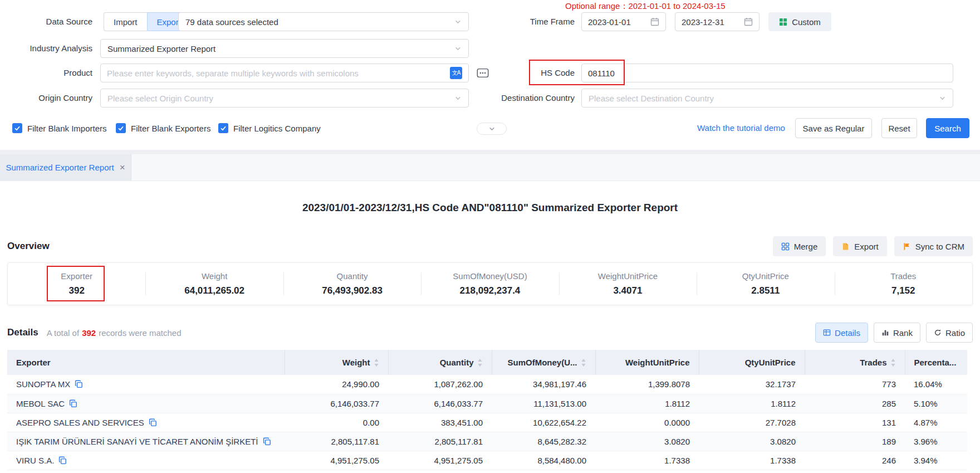  Describe the element at coordinates (866, 246) in the screenshot. I see `export-label: Export` at that location.